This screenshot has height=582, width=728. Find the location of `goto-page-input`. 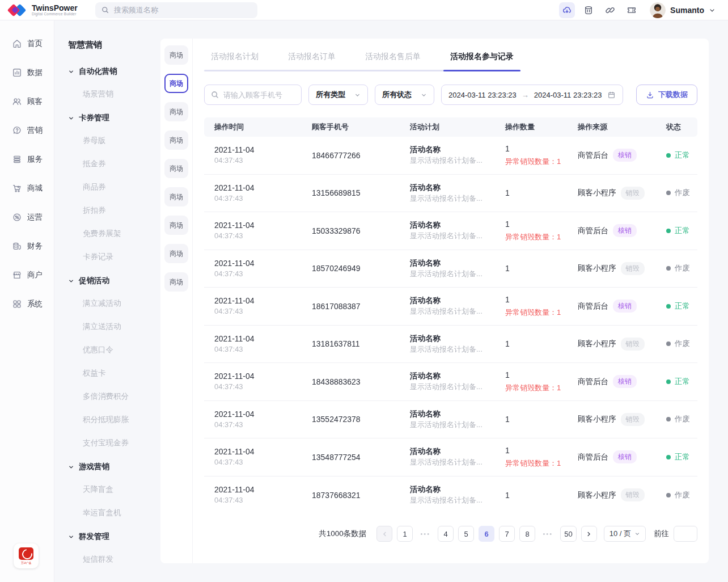

goto-page-input is located at coordinates (685, 534).